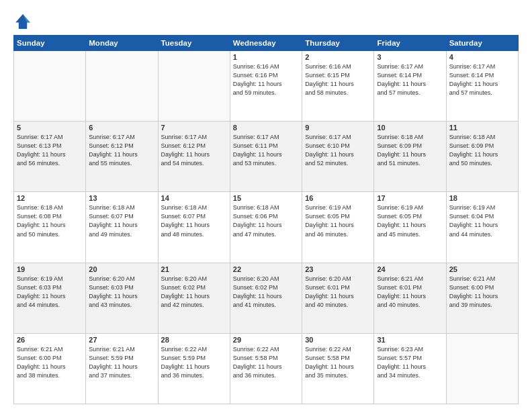 The width and height of the screenshot is (532, 411). Describe the element at coordinates (266, 150) in the screenshot. I see `cell-info: Sunrise: 6:17 AM Sunset: 6:11 PM Dayligh…` at that location.